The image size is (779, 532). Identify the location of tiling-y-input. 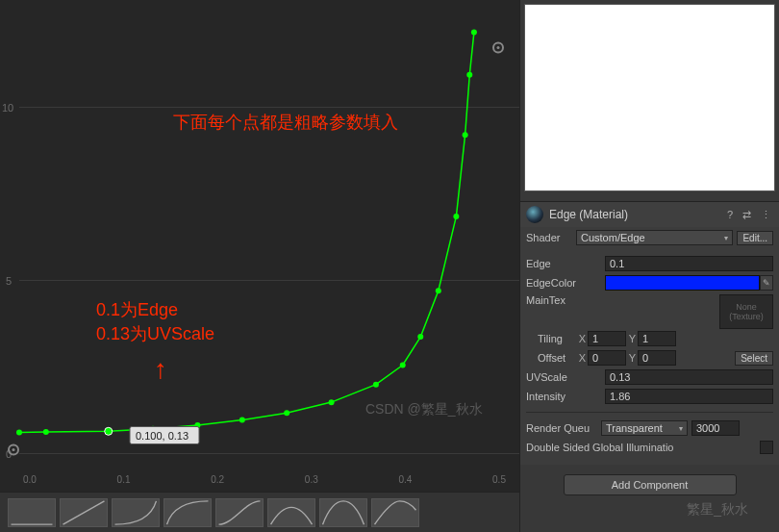
(657, 339).